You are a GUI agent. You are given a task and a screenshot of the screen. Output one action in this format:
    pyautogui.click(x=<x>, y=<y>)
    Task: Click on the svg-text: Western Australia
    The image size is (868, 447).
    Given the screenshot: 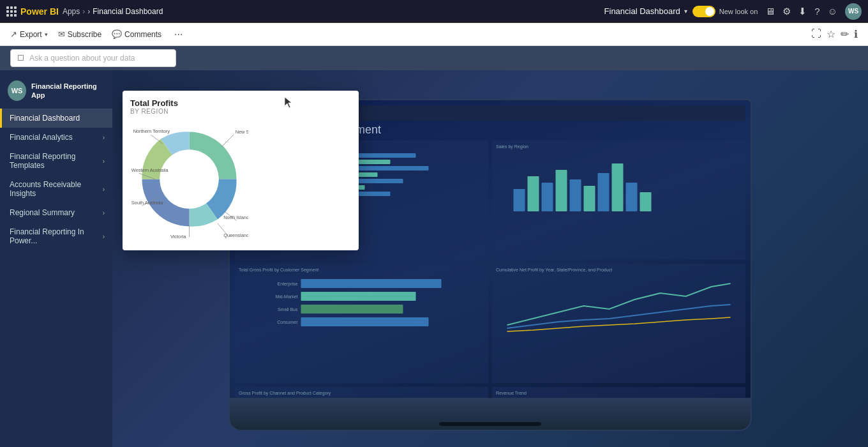 What is the action you would take?
    pyautogui.click(x=151, y=170)
    